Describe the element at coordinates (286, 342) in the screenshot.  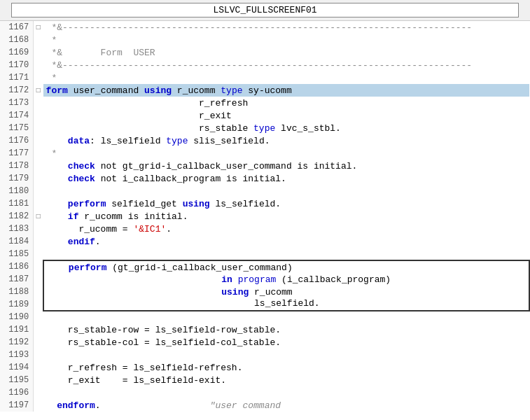
I see `code-line: rs_stable-col = ls_selfield-col_stable.` at that location.